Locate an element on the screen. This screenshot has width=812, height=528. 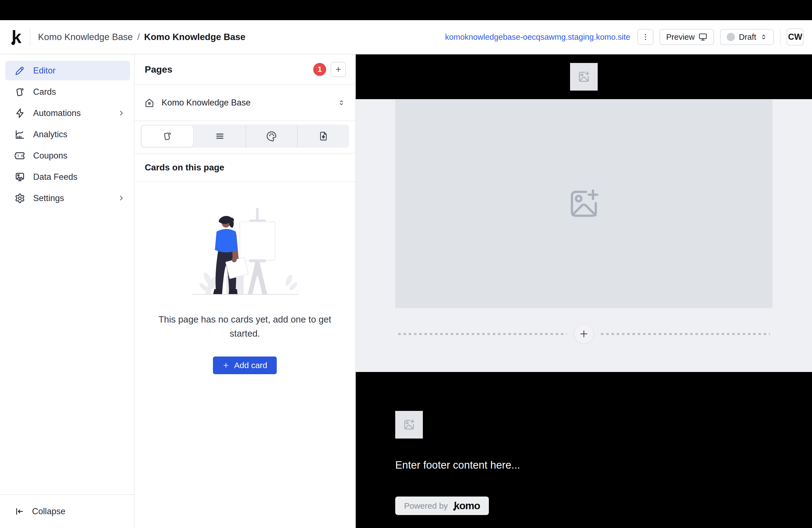
sidebar-item-cards: Cards is located at coordinates (68, 92).